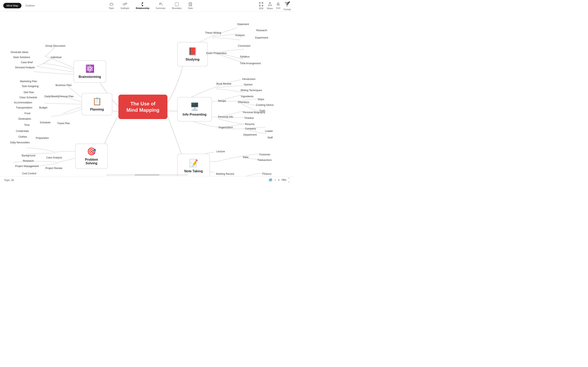 This screenshot has height=367, width=588. I want to click on leaf-research-s: Research, so click(262, 30).